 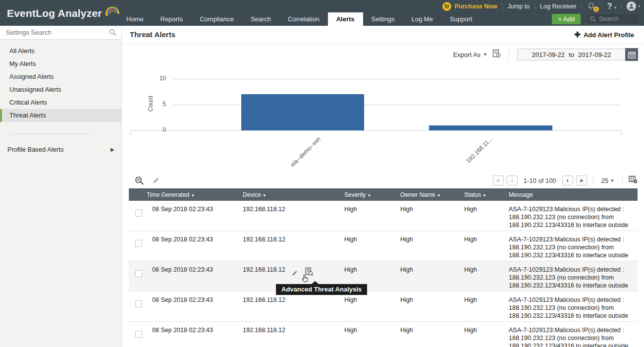 I want to click on column-header-severity: Severity▼, so click(x=373, y=195).